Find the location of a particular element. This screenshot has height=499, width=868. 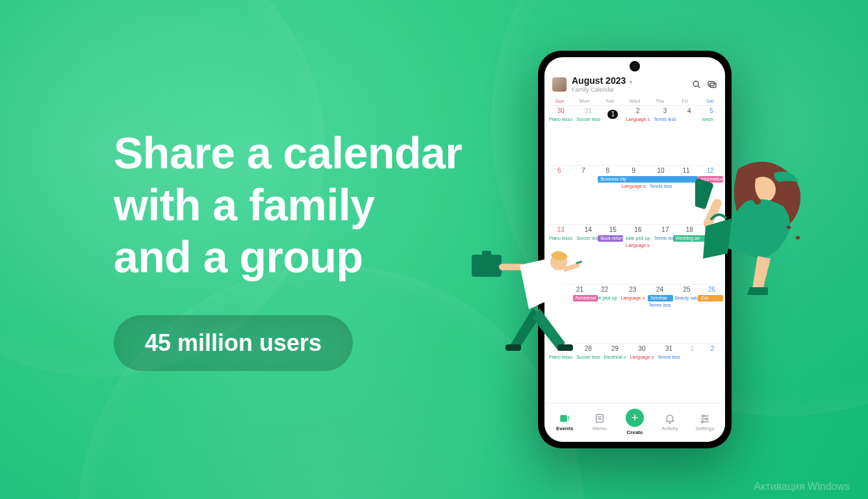

nav-label: Memo is located at coordinates (600, 429).